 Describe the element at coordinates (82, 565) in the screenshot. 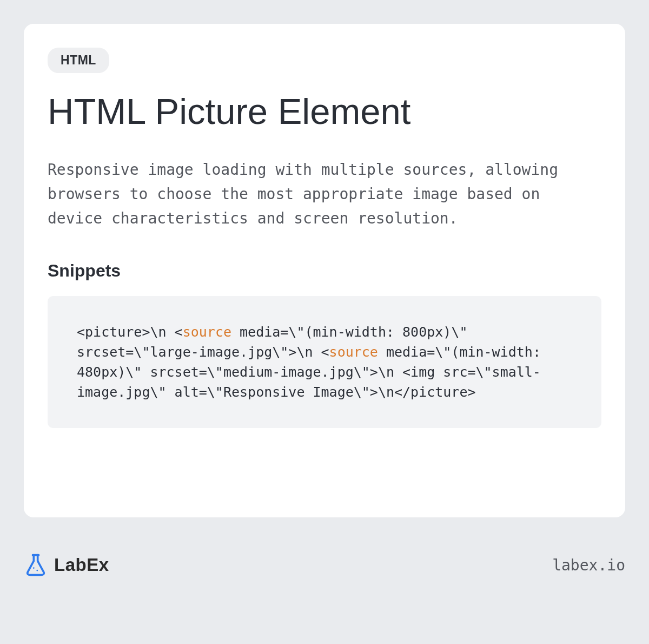

I see `brand-name: LabEx` at that location.